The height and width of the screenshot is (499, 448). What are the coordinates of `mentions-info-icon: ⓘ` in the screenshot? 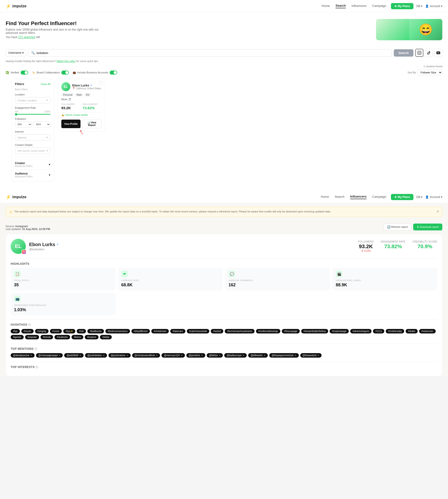 It's located at (36, 349).